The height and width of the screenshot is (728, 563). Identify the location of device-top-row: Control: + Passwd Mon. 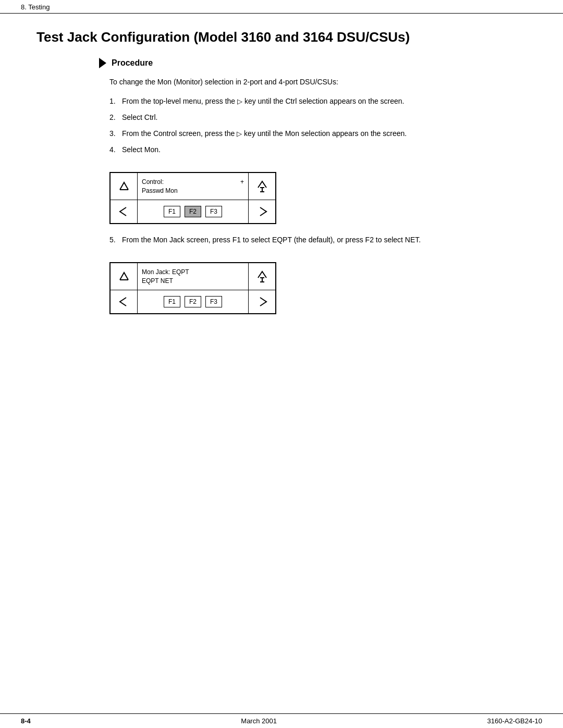
(193, 187).